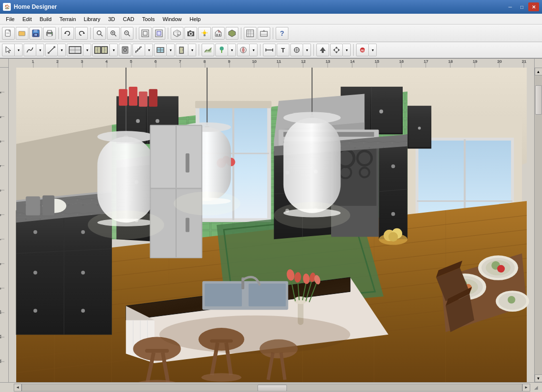 This screenshot has width=542, height=392. I want to click on menu-window: Window, so click(172, 19).